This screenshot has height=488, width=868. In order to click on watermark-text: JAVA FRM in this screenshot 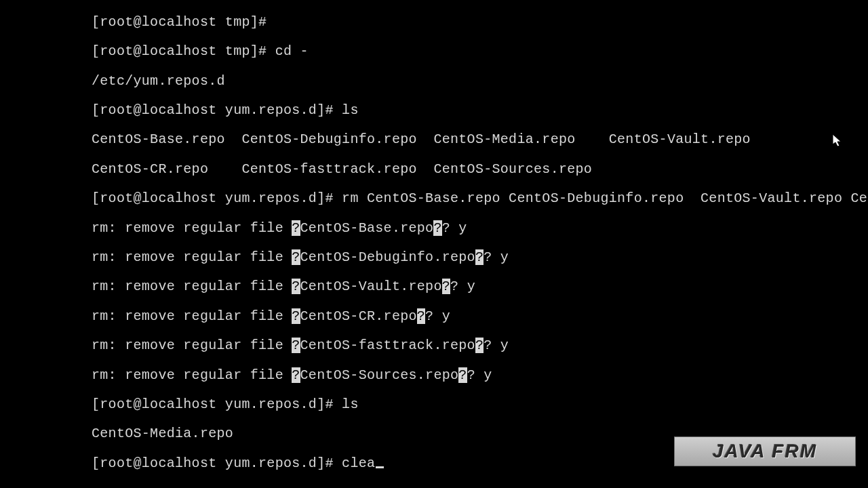, I will do `click(765, 451)`.